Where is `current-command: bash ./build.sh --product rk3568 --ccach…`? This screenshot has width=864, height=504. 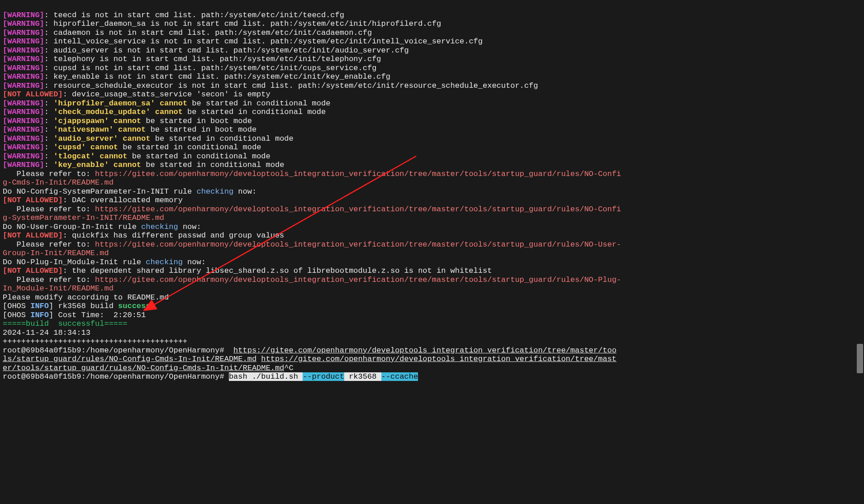 current-command: bash ./build.sh --product rk3568 --ccach… is located at coordinates (323, 376).